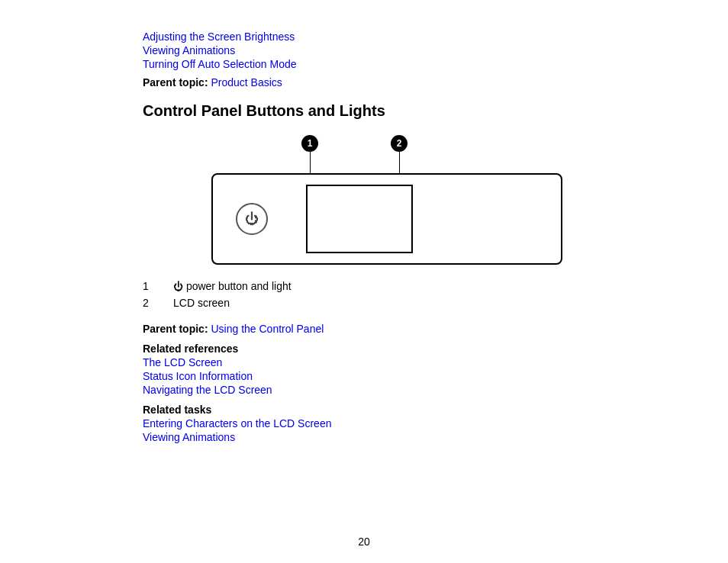 The image size is (728, 563). What do you see at coordinates (176, 329) in the screenshot?
I see `parent-topic-label-bottom: Parent topic:` at bounding box center [176, 329].